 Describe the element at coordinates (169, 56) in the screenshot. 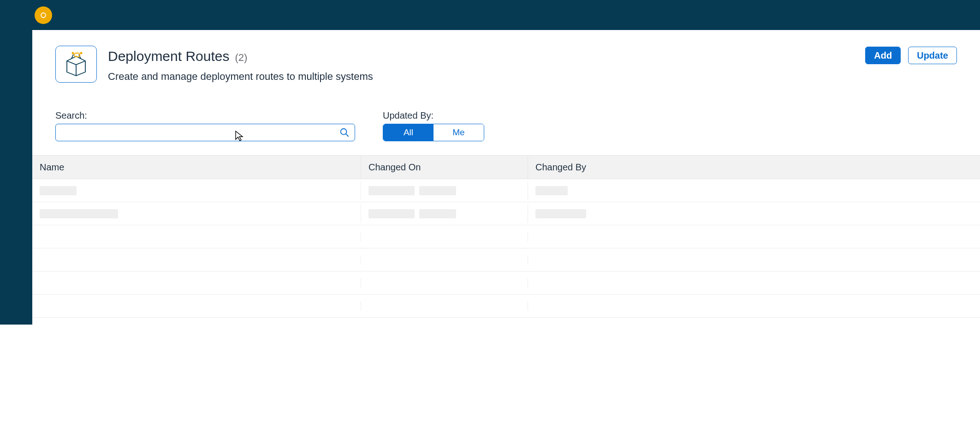

I see `page-title: Deployment Routes` at that location.